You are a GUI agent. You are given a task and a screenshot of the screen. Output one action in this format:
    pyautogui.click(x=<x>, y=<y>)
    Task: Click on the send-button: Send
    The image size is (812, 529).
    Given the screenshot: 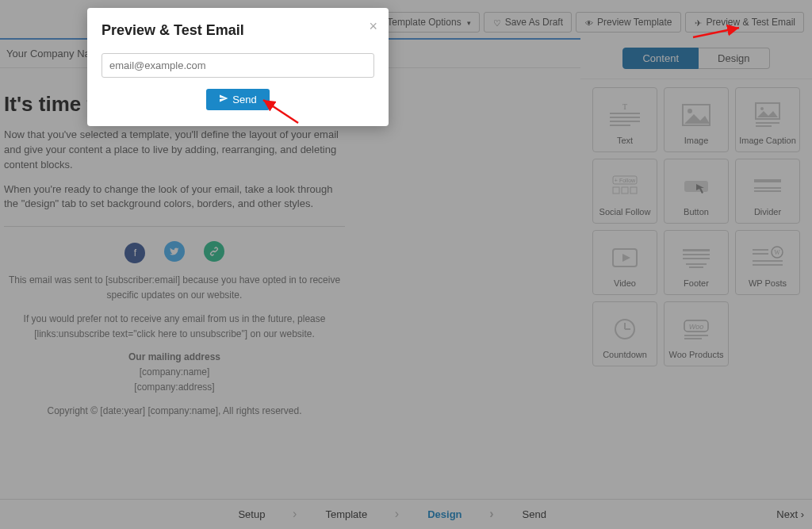 What is the action you would take?
    pyautogui.click(x=238, y=100)
    